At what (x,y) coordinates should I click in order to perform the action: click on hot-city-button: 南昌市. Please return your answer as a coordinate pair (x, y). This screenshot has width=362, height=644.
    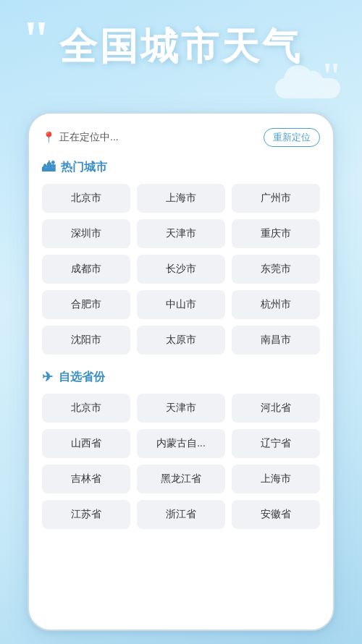
    Looking at the image, I should click on (276, 340).